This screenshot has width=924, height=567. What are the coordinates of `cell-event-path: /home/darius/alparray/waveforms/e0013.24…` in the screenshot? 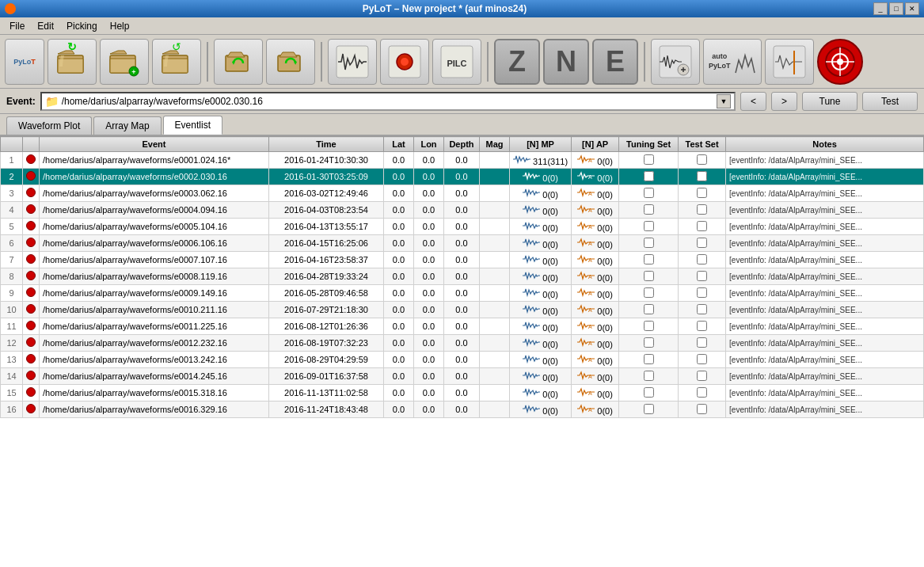 It's located at (154, 360).